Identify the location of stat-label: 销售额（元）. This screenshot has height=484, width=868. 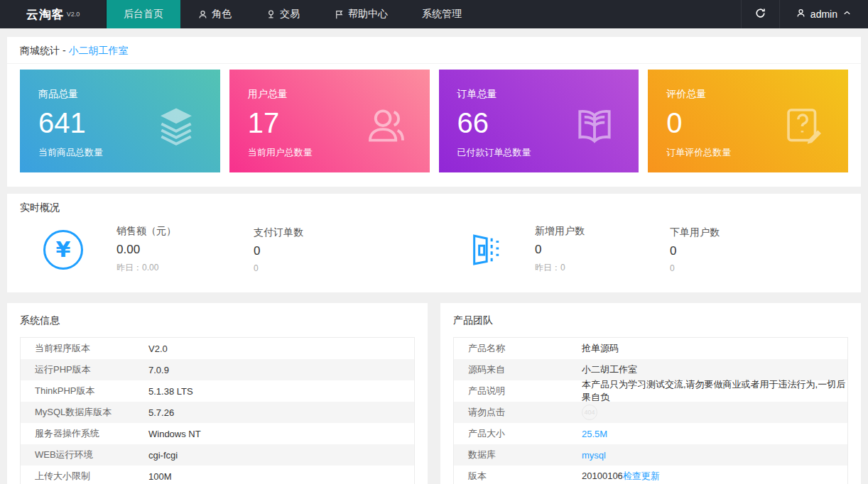
(185, 231).